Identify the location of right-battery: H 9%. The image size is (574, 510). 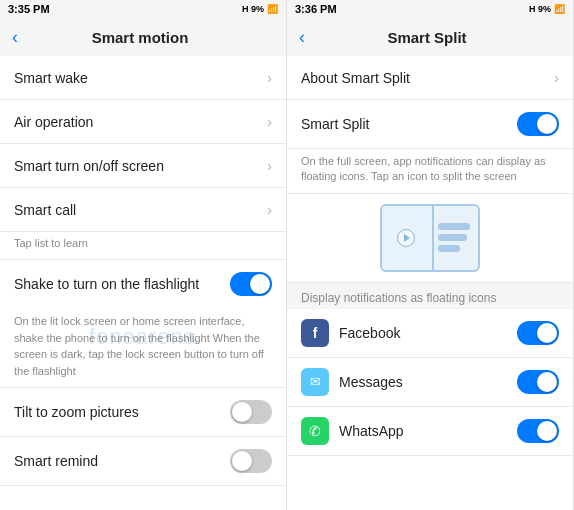
(540, 9).